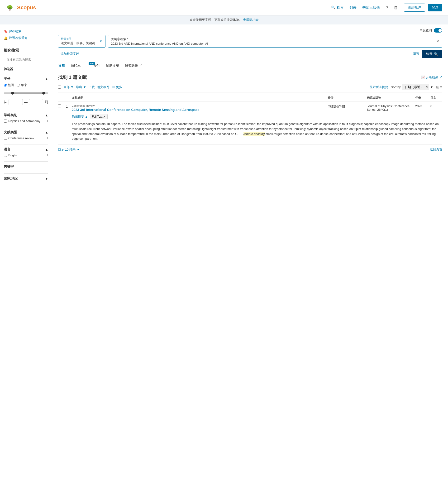 The image size is (448, 484). I want to click on table-headers: 文献标题 作者 来源出版物 年份 引文, so click(250, 98).